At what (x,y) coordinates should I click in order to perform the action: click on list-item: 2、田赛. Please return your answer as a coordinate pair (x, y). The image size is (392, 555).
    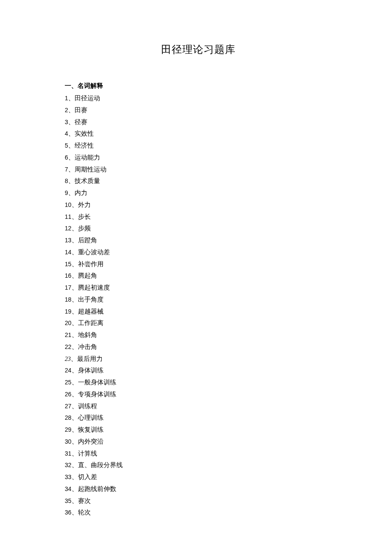
    Looking at the image, I should click on (198, 110).